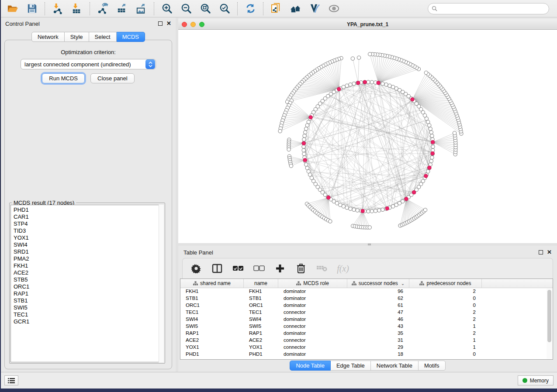  I want to click on mcds-result-item: SRD1, so click(87, 252).